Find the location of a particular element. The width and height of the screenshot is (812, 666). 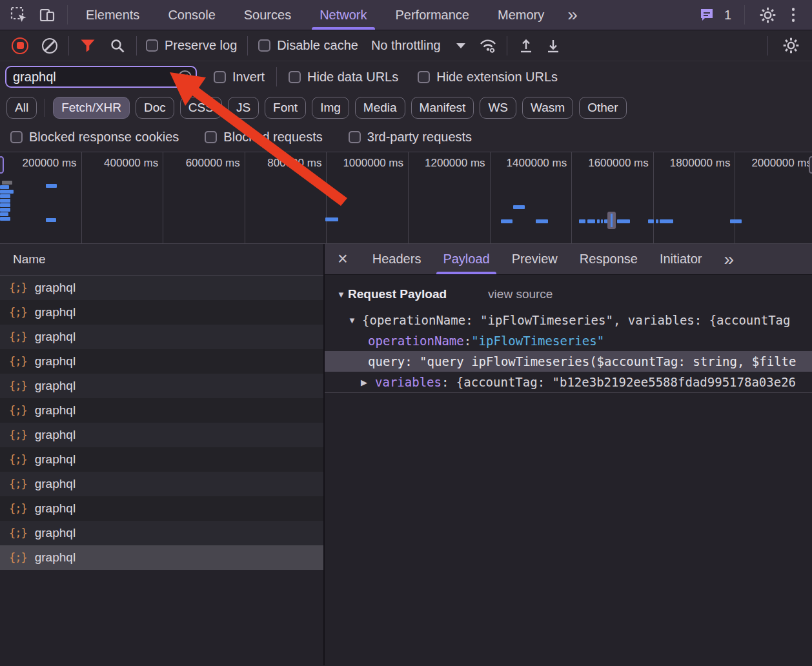

hide-data-urls-checkbox is located at coordinates (294, 77).